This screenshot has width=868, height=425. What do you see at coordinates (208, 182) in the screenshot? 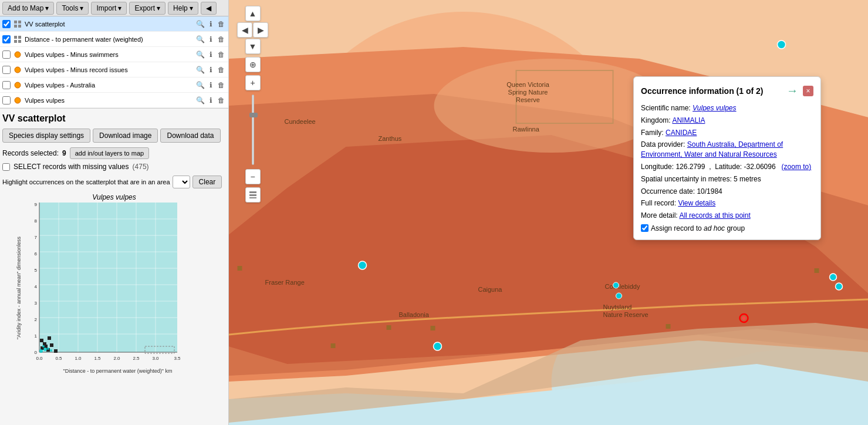
I see `clear-btn: Clear` at bounding box center [208, 182].